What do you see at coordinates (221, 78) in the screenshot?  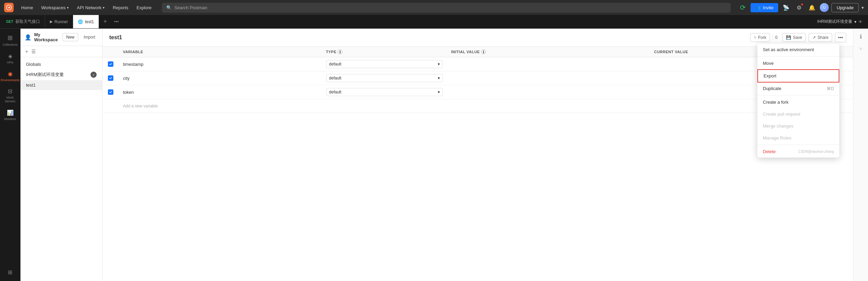 I see `variable-city: city` at bounding box center [221, 78].